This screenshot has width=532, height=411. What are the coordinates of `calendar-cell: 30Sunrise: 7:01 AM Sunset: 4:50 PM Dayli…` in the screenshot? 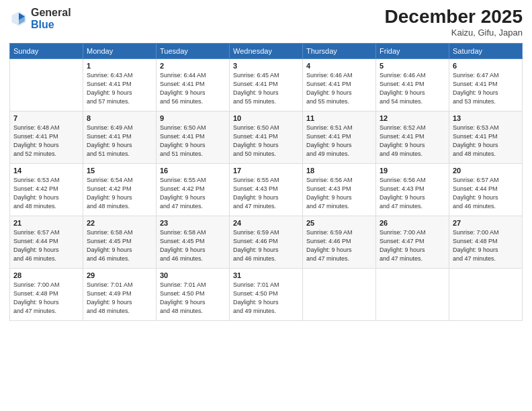 It's located at (193, 294).